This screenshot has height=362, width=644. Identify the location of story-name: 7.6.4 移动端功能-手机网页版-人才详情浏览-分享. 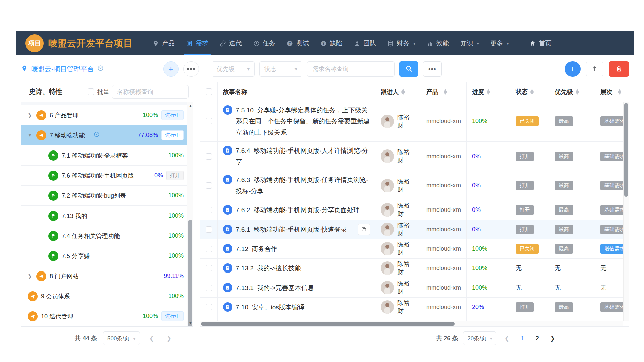
(303, 156).